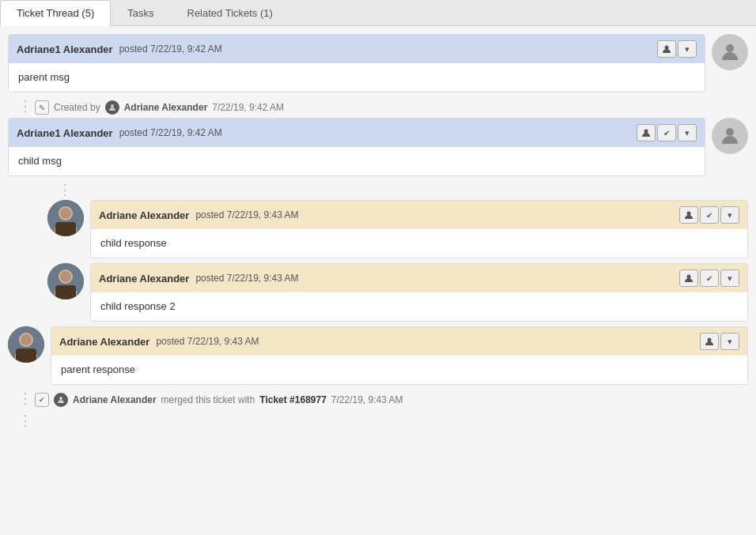 The height and width of the screenshot is (535, 756). Describe the element at coordinates (171, 133) in the screenshot. I see `msg-posted-2: posted 7/22/19, 9:42 AM` at that location.